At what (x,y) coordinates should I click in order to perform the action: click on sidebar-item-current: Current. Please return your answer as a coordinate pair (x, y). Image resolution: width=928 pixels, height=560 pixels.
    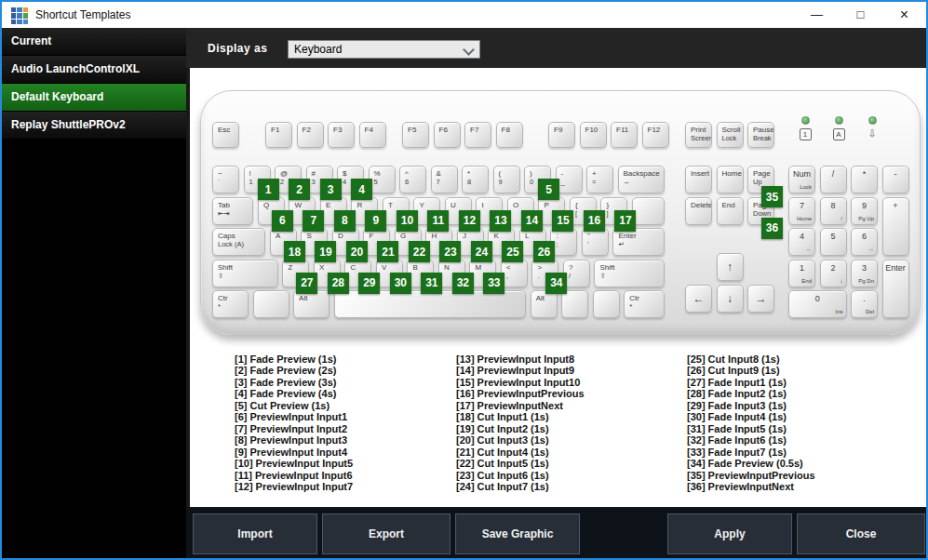
    Looking at the image, I should click on (94, 42).